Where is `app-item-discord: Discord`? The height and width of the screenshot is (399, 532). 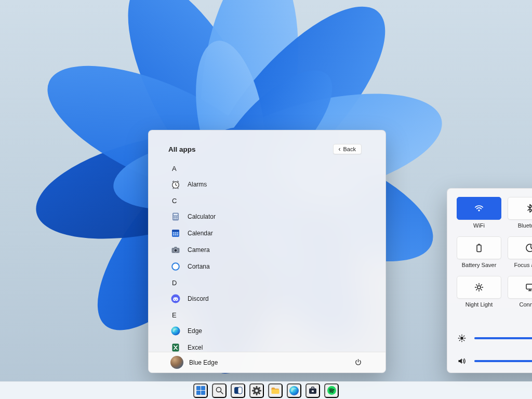 app-item-discord: Discord is located at coordinates (267, 299).